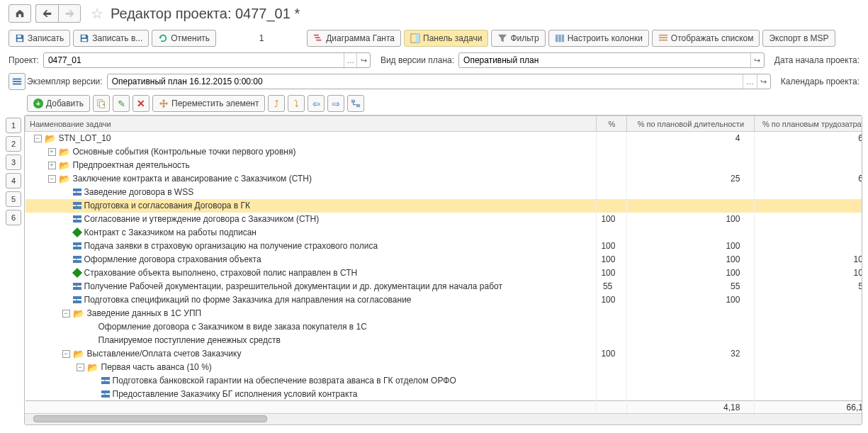 The image size is (868, 433). I want to click on version-input, so click(425, 81).